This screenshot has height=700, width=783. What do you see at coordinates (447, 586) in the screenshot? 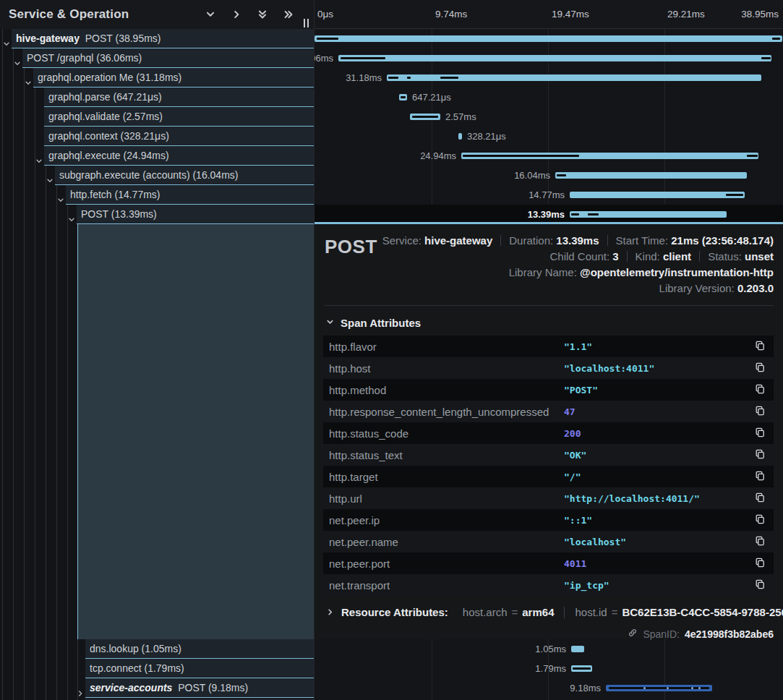
I see `attribute-key: net.transport` at bounding box center [447, 586].